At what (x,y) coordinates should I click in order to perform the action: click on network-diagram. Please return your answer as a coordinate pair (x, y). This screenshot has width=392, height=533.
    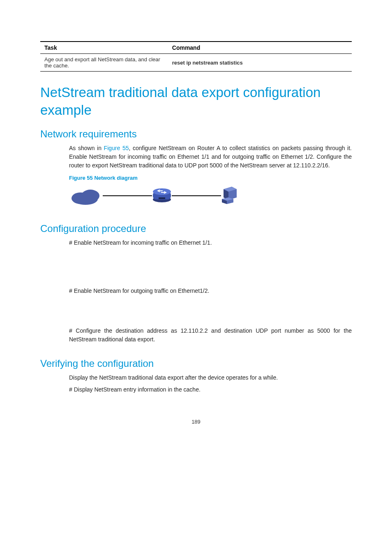
    Looking at the image, I should click on (210, 196).